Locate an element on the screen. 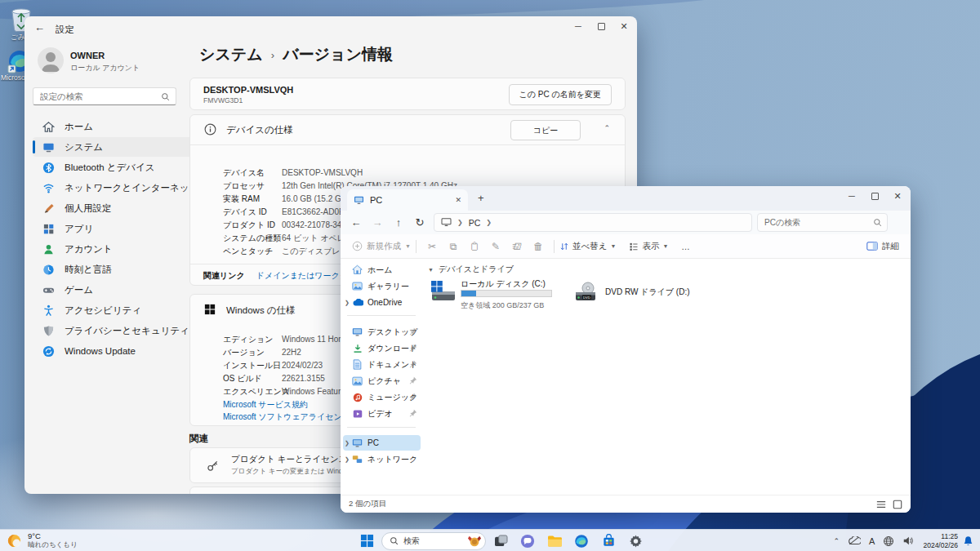 The width and height of the screenshot is (980, 551). forward-button: → is located at coordinates (377, 222).